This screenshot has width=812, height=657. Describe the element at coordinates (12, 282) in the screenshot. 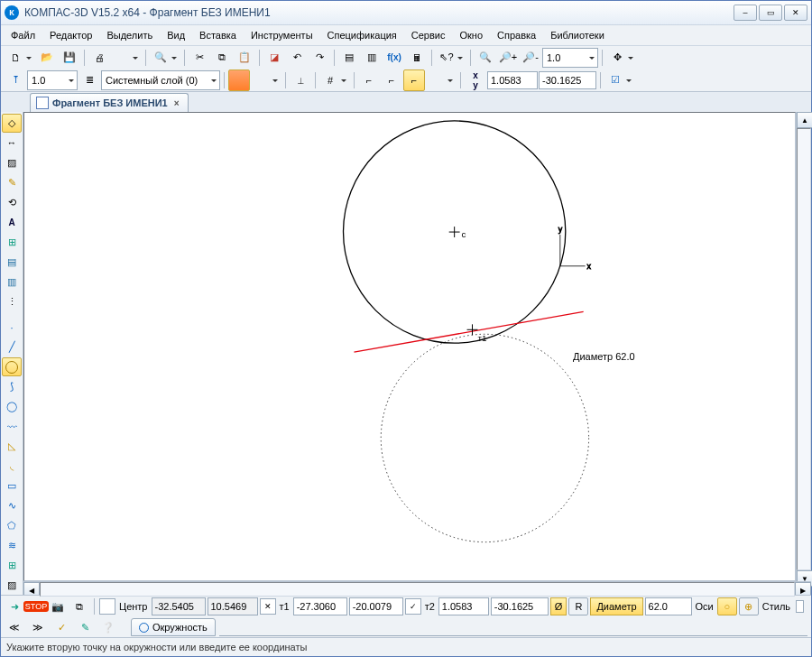

I see `report-panel-button: ▥` at that location.